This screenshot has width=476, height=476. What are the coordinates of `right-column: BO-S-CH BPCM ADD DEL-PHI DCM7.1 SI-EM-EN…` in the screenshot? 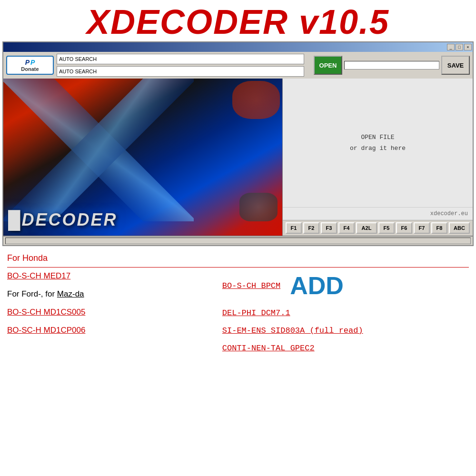 It's located at (346, 316).